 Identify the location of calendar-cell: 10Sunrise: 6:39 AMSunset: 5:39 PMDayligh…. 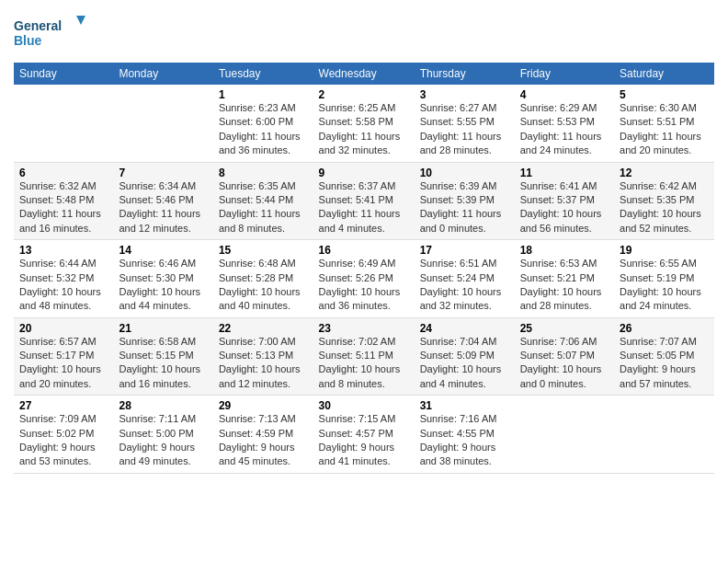
(465, 201).